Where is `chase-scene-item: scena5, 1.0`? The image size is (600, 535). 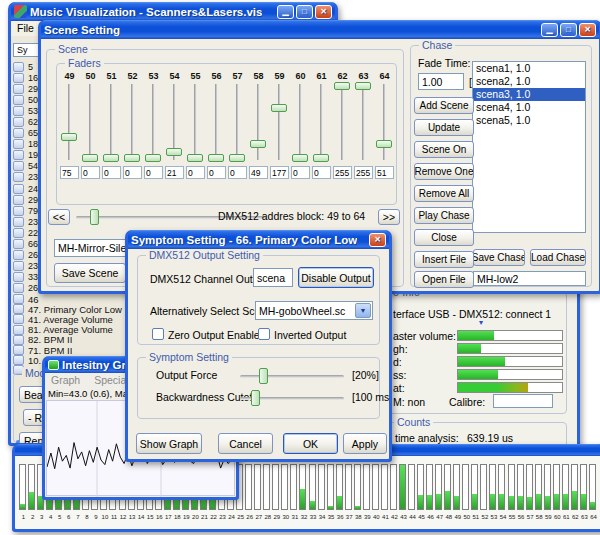 chase-scene-item: scena5, 1.0 is located at coordinates (529, 120).